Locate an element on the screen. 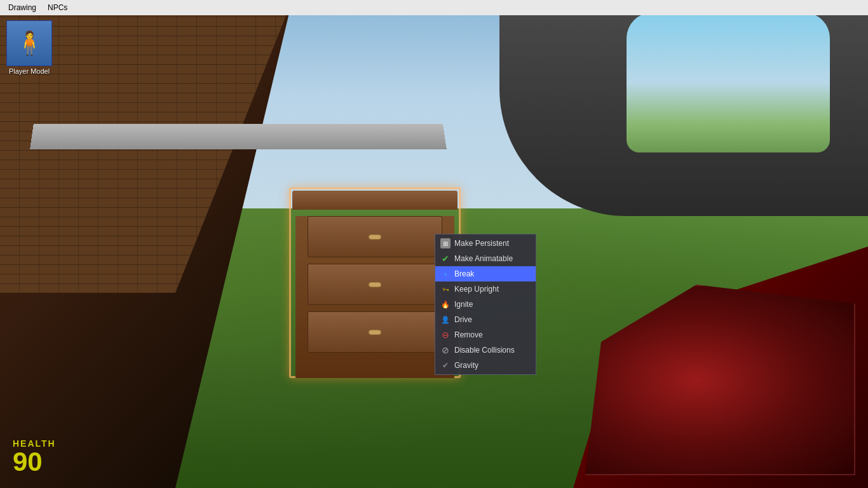 The height and width of the screenshot is (488, 868). dresser-body is located at coordinates (375, 297).